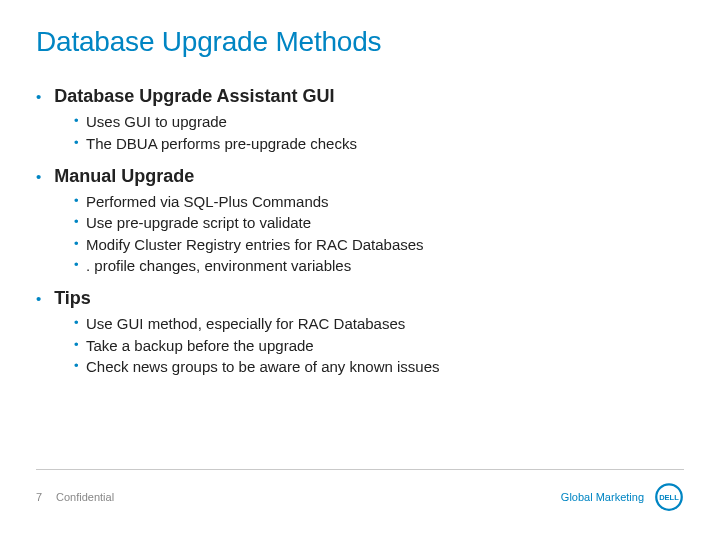 Image resolution: width=720 pixels, height=540 pixels. I want to click on list-item: •Check news groups to be aware of any kn…, so click(379, 367).